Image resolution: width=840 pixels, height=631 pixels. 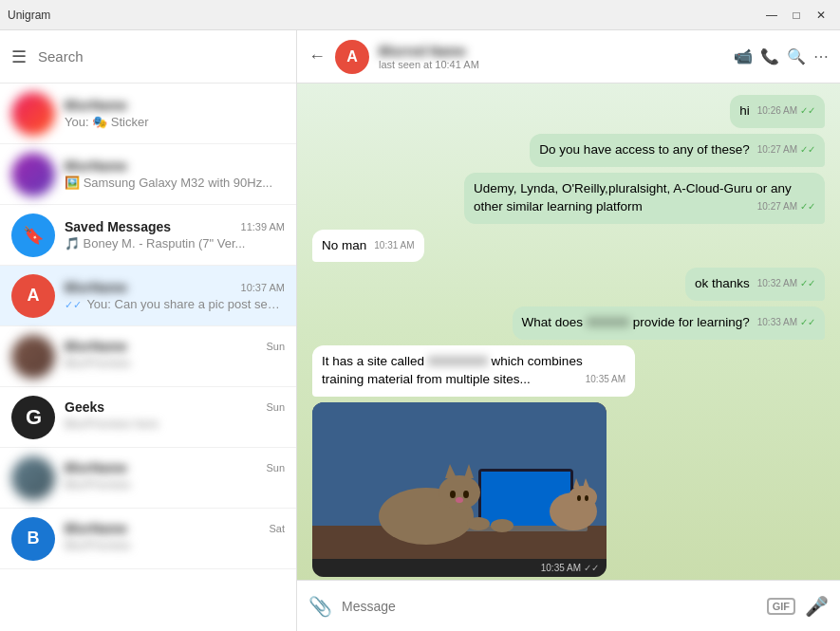 I want to click on msg-meta: 10:33 AM ✓✓, so click(x=786, y=323).